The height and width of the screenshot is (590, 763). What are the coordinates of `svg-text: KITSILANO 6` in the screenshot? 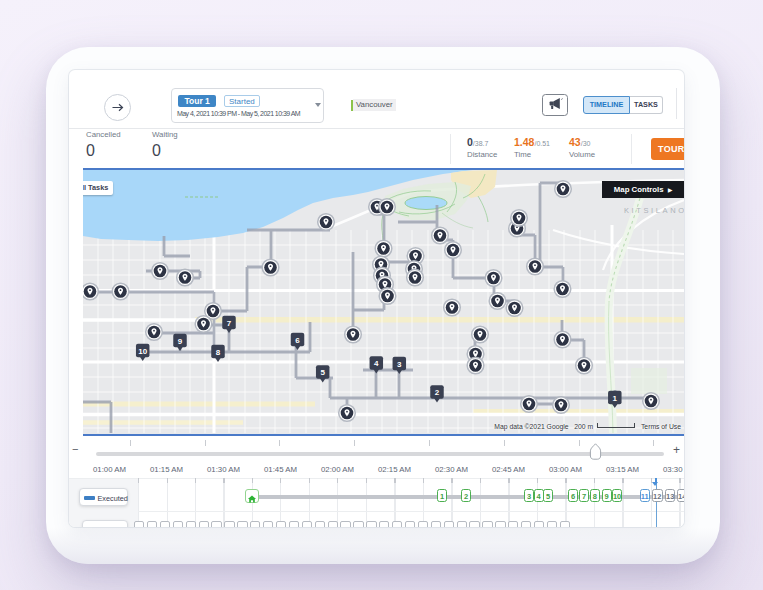 It's located at (654, 210).